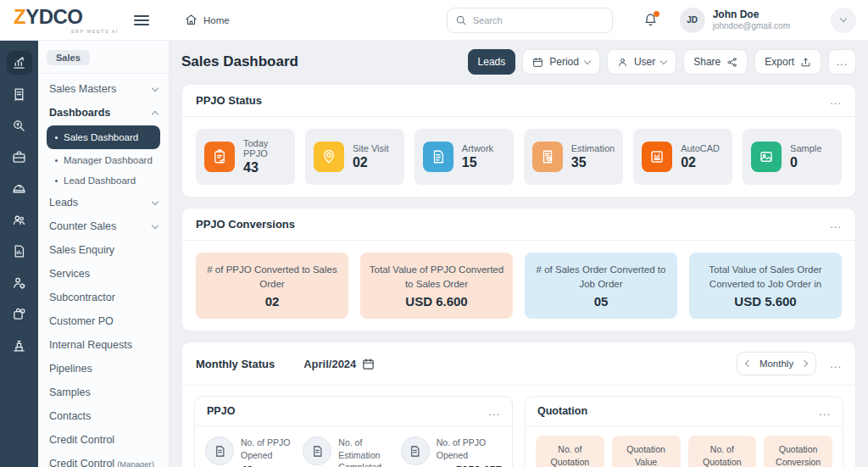 This screenshot has width=868, height=467. Describe the element at coordinates (103, 181) in the screenshot. I see `sidebar-item-lead-dashboard: Lead Dashboard` at that location.